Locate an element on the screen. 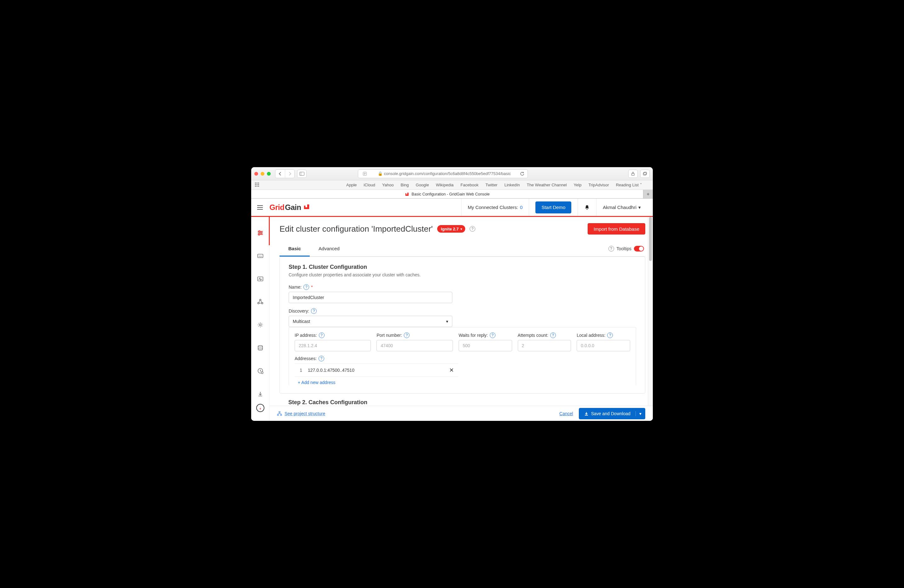 Image resolution: width=904 pixels, height=588 pixels. tabs-overview-button is located at coordinates (645, 174).